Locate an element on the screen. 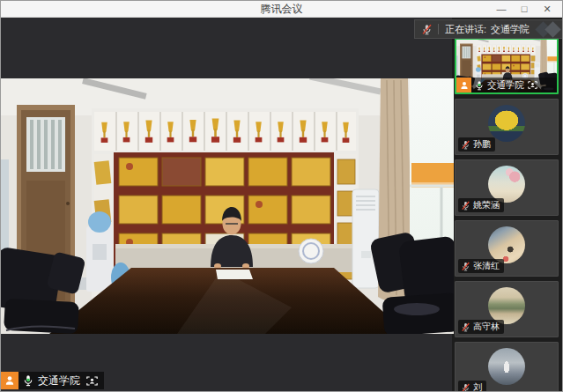 Image resolution: width=563 pixels, height=392 pixels. participant-tile-active: 交通学院 is located at coordinates (507, 66).